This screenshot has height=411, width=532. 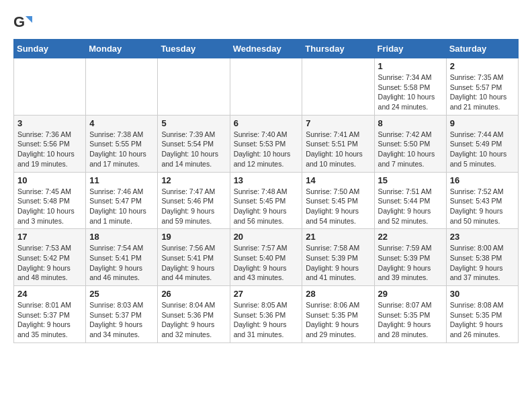 What do you see at coordinates (338, 149) in the screenshot?
I see `day-info: Sunrise: 7:41 AMSunset: 5:51 PMDaylight:…` at bounding box center [338, 149].